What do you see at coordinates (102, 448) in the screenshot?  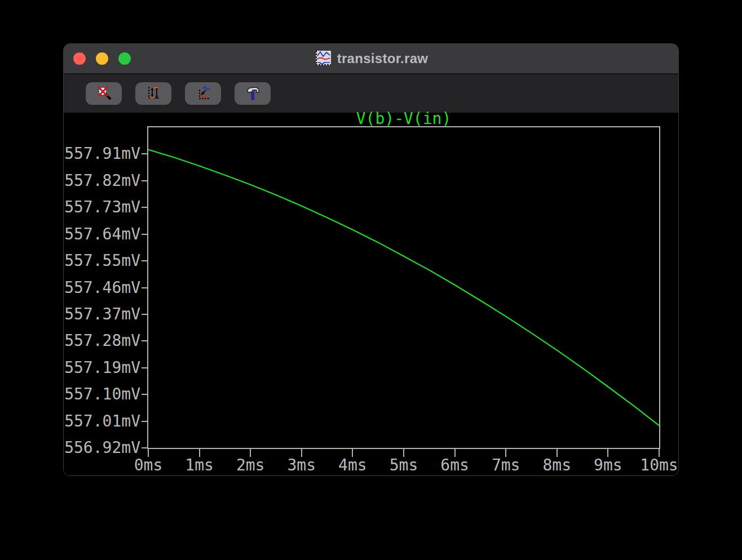 I see `y-tick-label: 556.92mV` at bounding box center [102, 448].